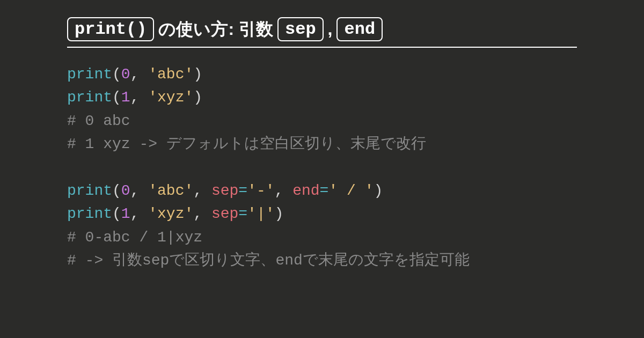 The width and height of the screenshot is (644, 338). Describe the element at coordinates (331, 29) in the screenshot. I see `title-comma: ,` at that location.